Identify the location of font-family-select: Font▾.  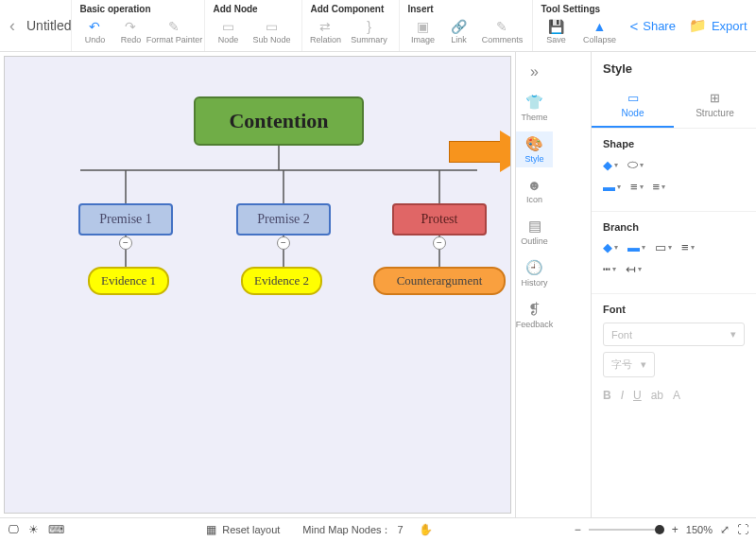
(674, 335).